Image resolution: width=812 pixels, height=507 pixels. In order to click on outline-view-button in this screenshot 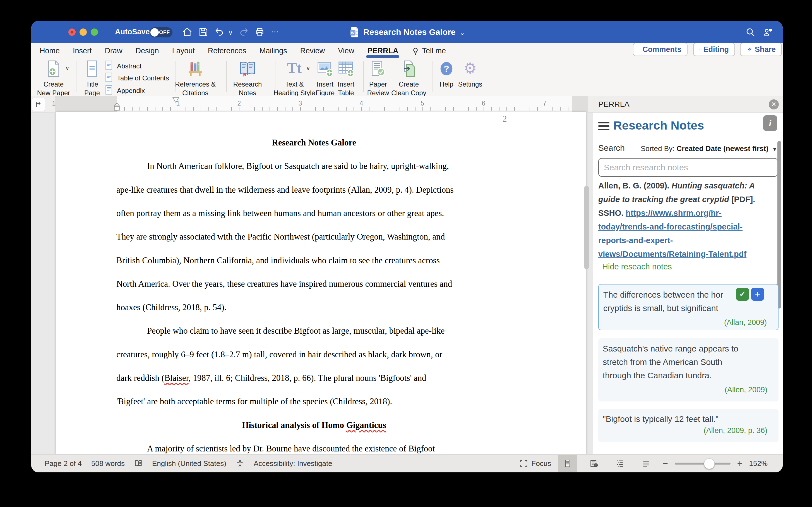, I will do `click(620, 463)`.